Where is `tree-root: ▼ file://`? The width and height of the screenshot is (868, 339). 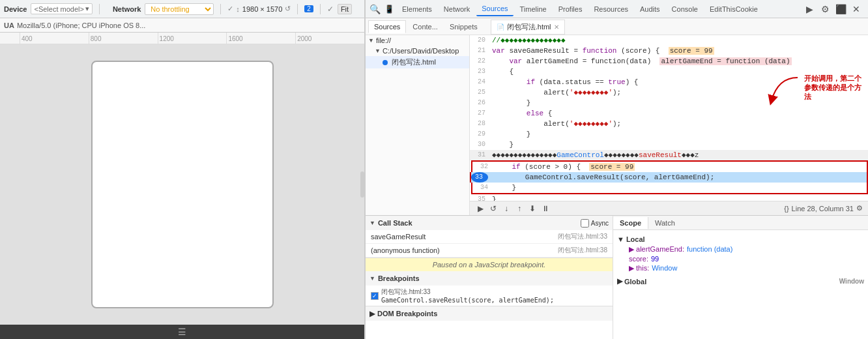
tree-root: ▼ file:// is located at coordinates (417, 40).